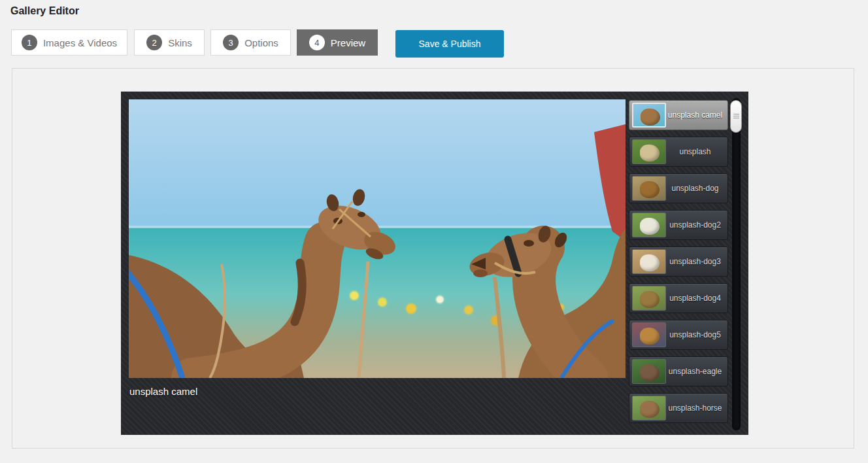 This screenshot has width=868, height=463. What do you see at coordinates (678, 115) in the screenshot?
I see `gallery-thumbnail-item: unsplash camel` at bounding box center [678, 115].